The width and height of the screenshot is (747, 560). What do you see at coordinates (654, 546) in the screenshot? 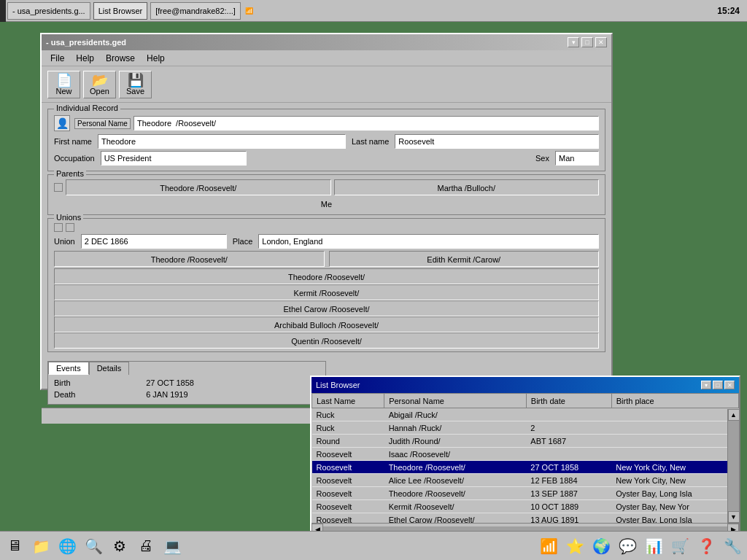
I see `bt-icon-app: 📊` at bounding box center [654, 546].